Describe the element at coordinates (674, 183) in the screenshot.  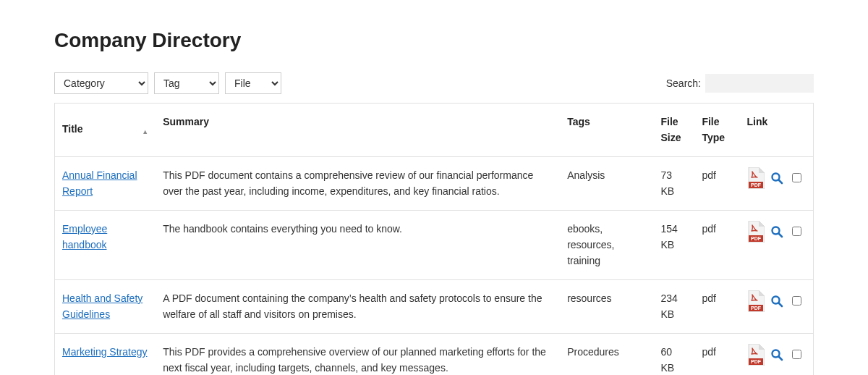
I see `row-file-size: 73 KB` at that location.